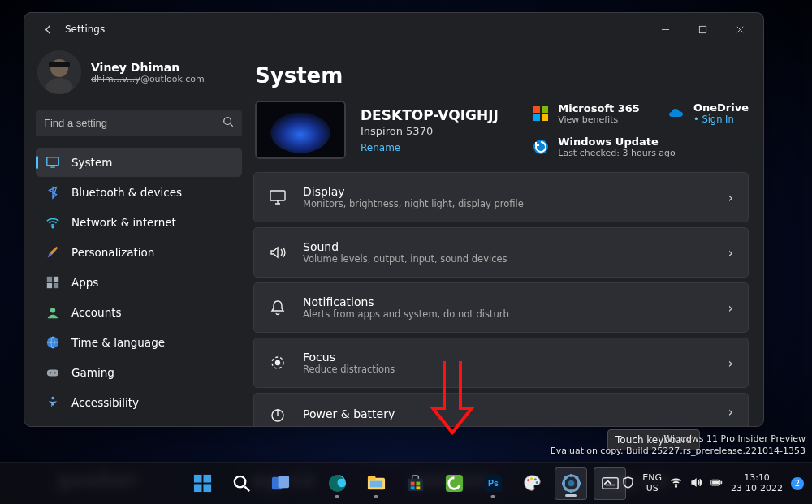  What do you see at coordinates (610, 484) in the screenshot?
I see `touch-keyboard-button` at bounding box center [610, 484].